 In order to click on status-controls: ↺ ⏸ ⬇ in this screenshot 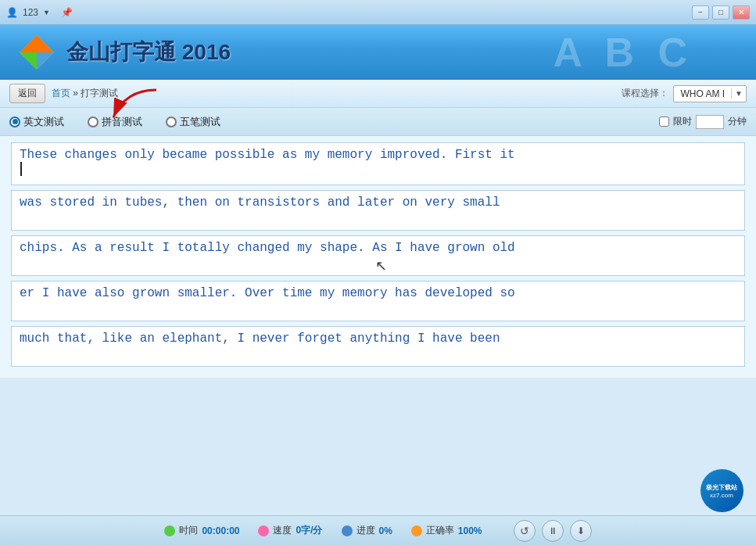, I will do `click(553, 531)`.